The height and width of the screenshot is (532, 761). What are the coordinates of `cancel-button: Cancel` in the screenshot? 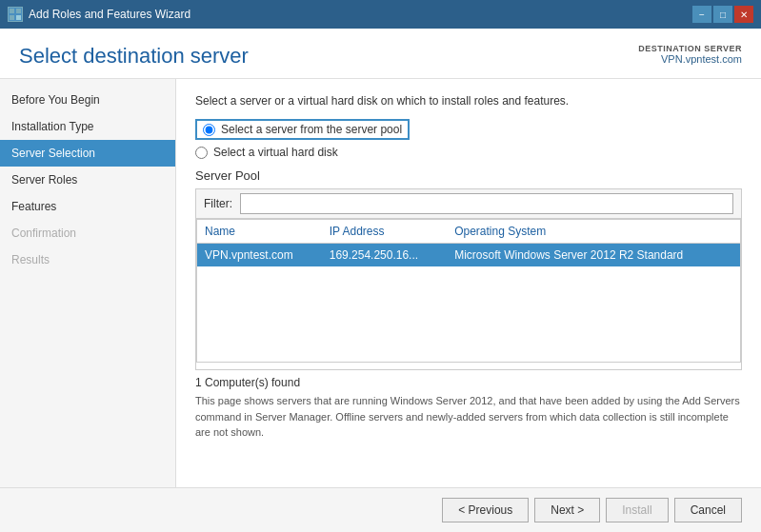 It's located at (709, 510).